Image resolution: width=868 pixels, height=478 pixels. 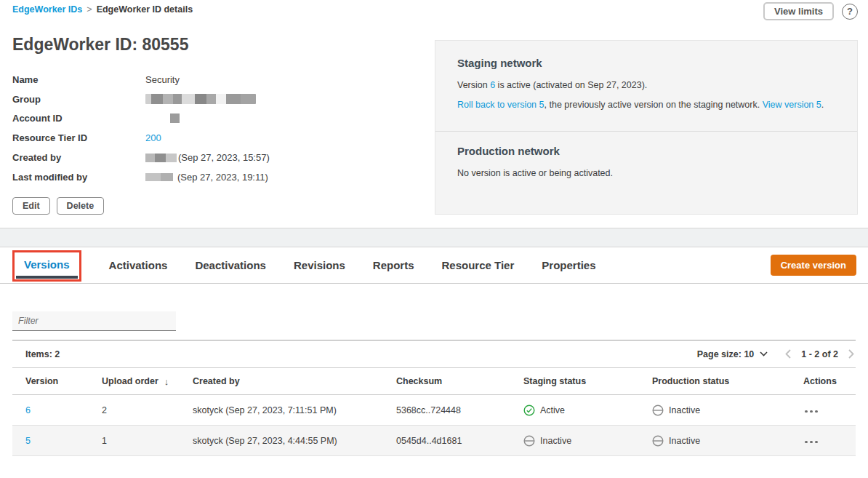 I want to click on production-network-title: Production network, so click(x=646, y=151).